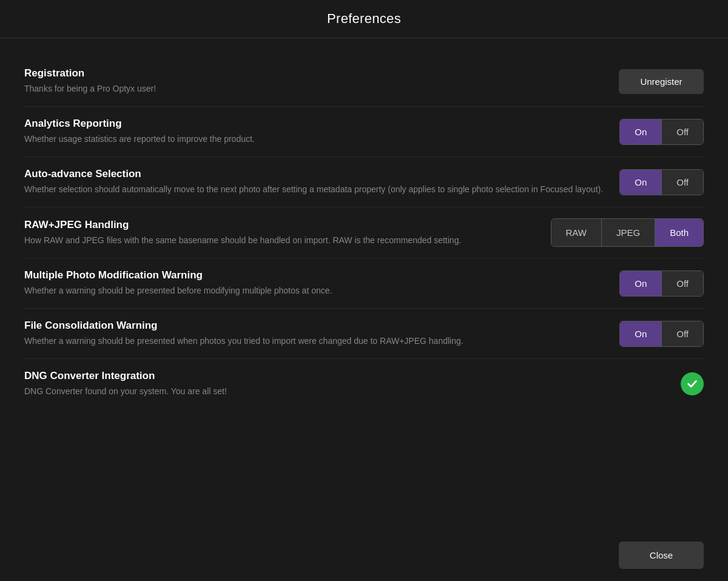  Describe the element at coordinates (318, 376) in the screenshot. I see `pref-title-dng-converter: DNG Converter Integration` at that location.